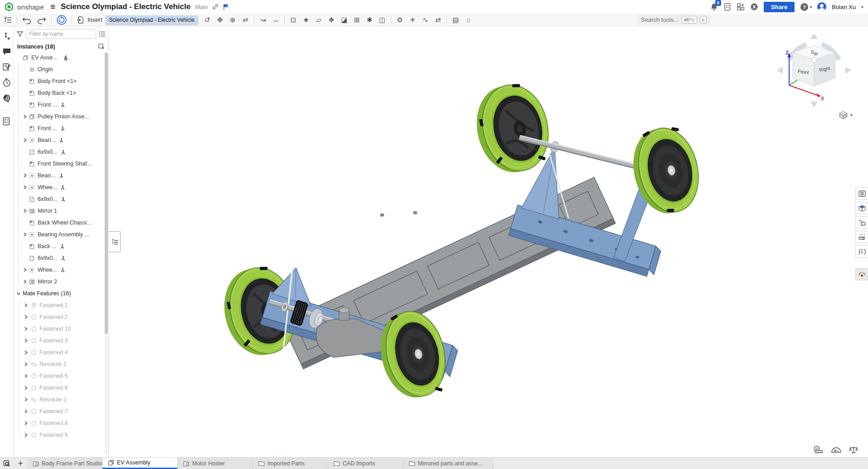 The height and width of the screenshot is (469, 868). What do you see at coordinates (61, 69) in the screenshot?
I see `tree-item: Origin` at bounding box center [61, 69].